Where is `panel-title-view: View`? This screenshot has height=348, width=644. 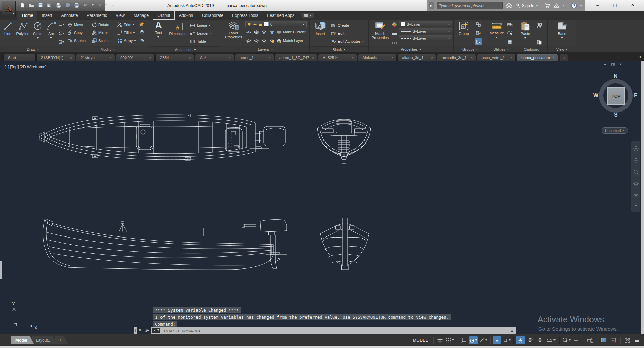 panel-title-view: View is located at coordinates (562, 49).